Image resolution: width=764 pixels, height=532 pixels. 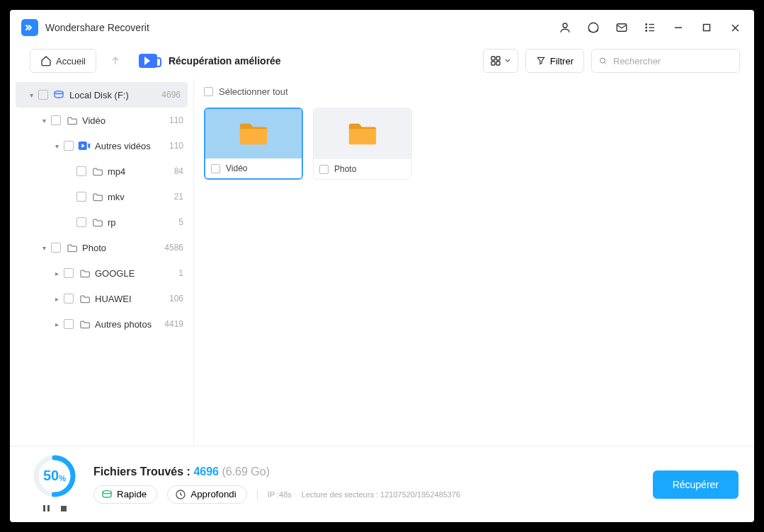 What do you see at coordinates (116, 197) in the screenshot?
I see `tree-label: mkv` at bounding box center [116, 197].